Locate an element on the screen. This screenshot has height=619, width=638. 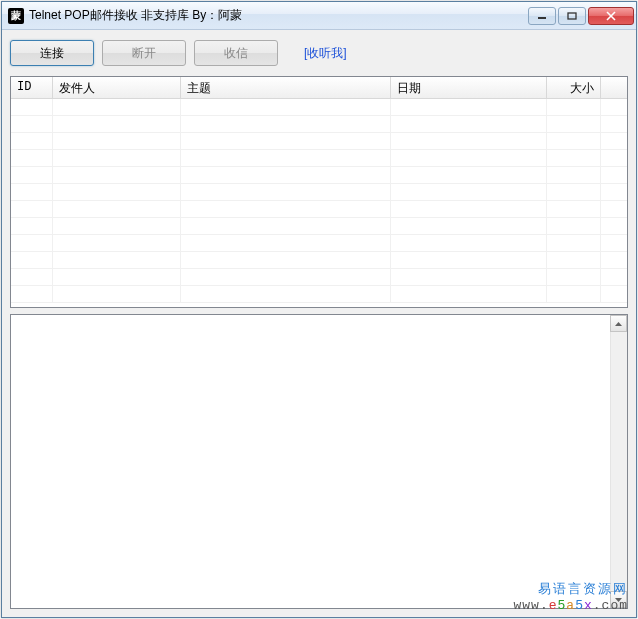
receive-button: 收信 is located at coordinates (236, 53).